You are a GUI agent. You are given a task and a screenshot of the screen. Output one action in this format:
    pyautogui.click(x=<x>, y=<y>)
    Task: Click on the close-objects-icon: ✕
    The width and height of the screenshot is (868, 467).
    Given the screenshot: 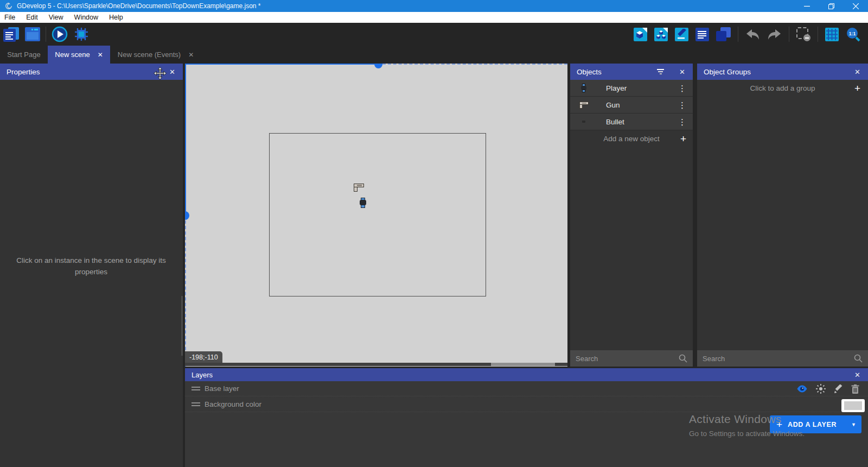 What is the action you would take?
    pyautogui.click(x=682, y=72)
    